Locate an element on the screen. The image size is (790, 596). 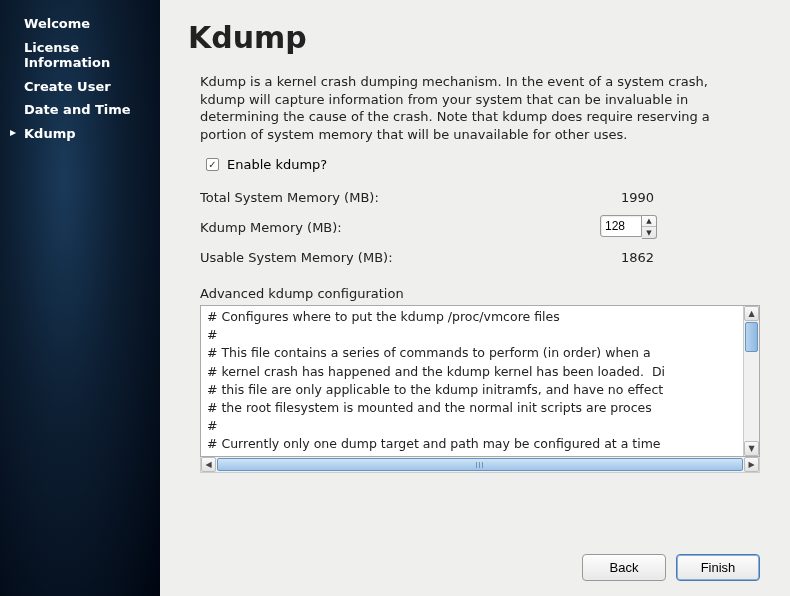
sidebar-item-license: License Information is located at coordinates (80, 56).